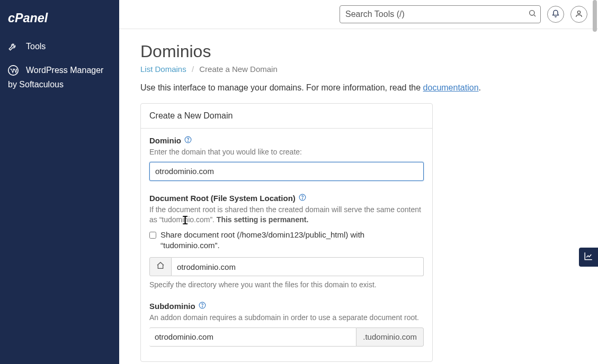  Describe the element at coordinates (165, 141) in the screenshot. I see `domain-label: Dominio` at that location.